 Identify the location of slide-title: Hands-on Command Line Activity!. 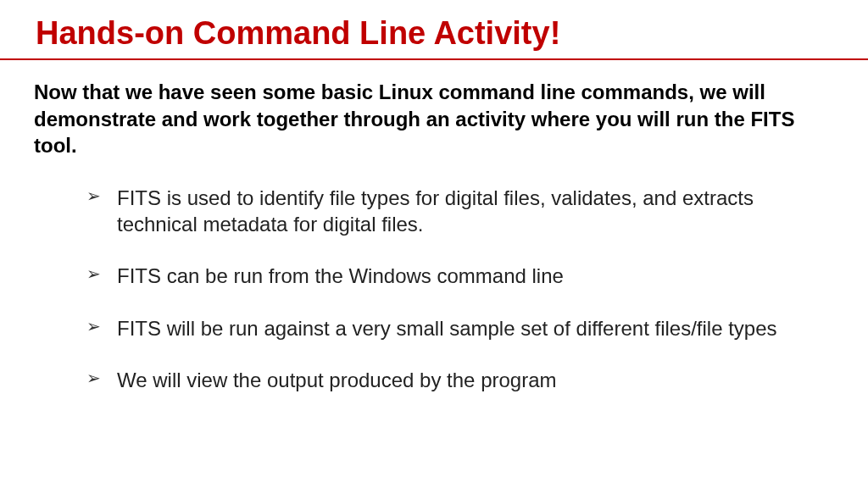
(434, 37).